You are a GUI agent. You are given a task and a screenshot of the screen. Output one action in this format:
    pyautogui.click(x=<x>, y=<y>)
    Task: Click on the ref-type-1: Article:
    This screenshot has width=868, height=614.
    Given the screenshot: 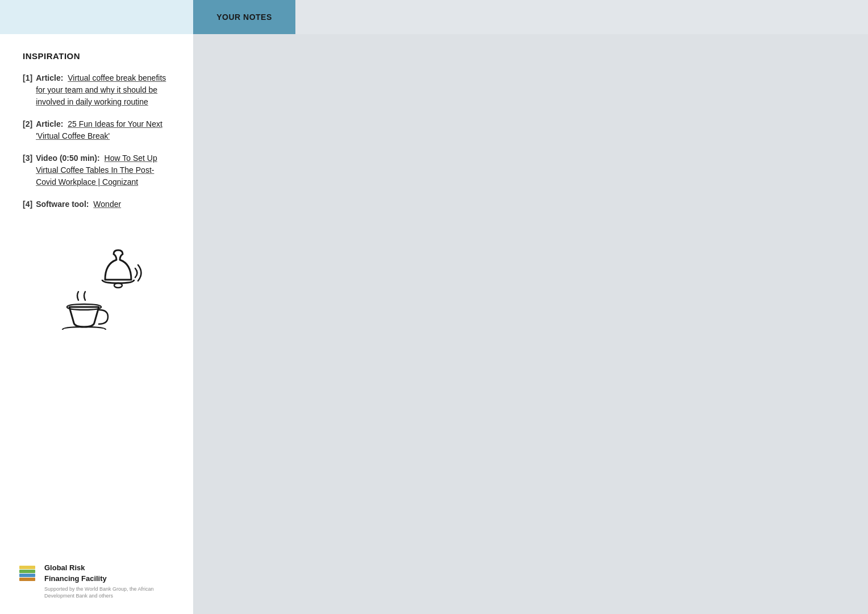 What is the action you would take?
    pyautogui.click(x=49, y=78)
    